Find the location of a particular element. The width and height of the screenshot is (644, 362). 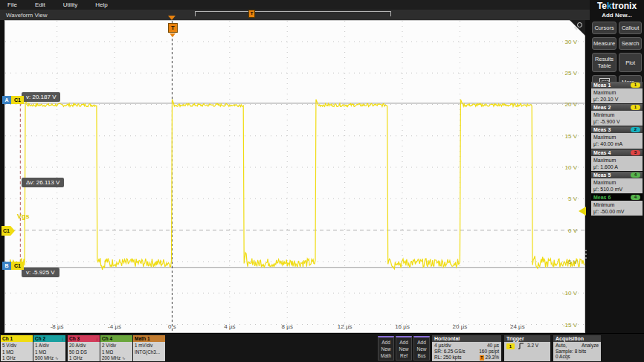

meas-6-badge: Meas 64 Minimumµ′: -50.00 mV is located at coordinates (617, 205).